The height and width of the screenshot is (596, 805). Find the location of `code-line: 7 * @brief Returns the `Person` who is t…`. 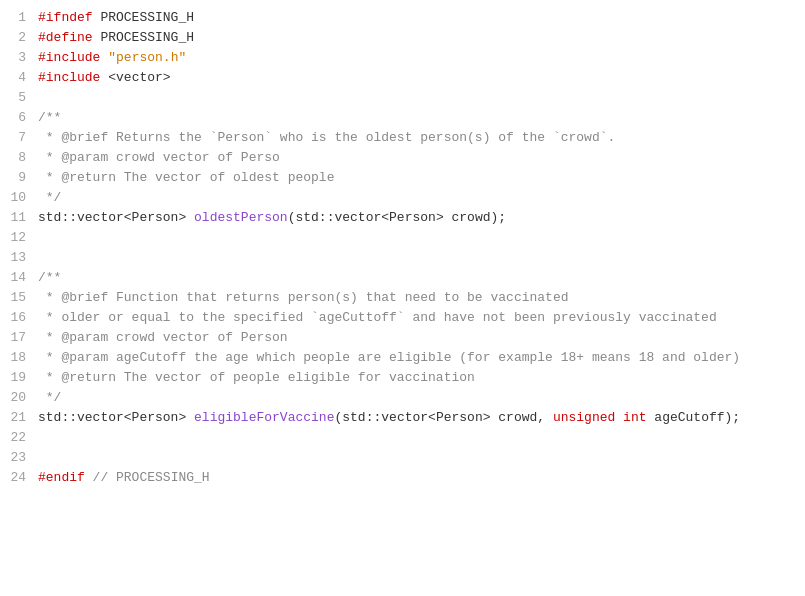

code-line: 7 * @brief Returns the `Person` who is t… is located at coordinates (402, 138).